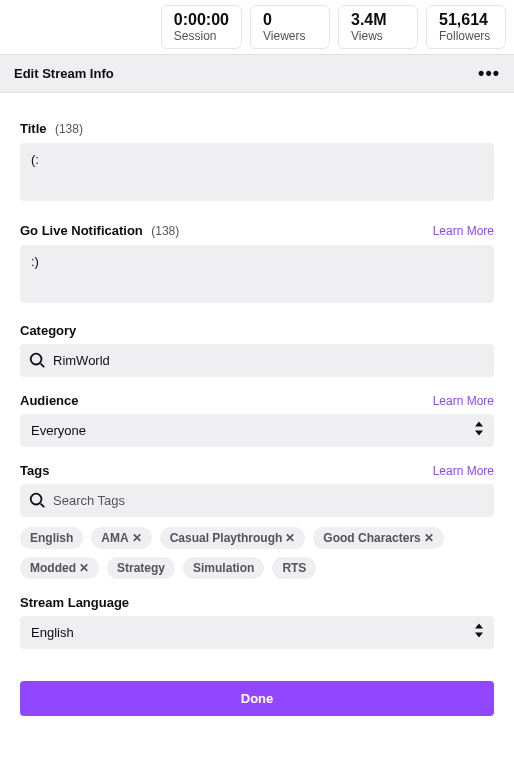  I want to click on notification-section: Go Live Notification (138) Learn More, so click(257, 264).